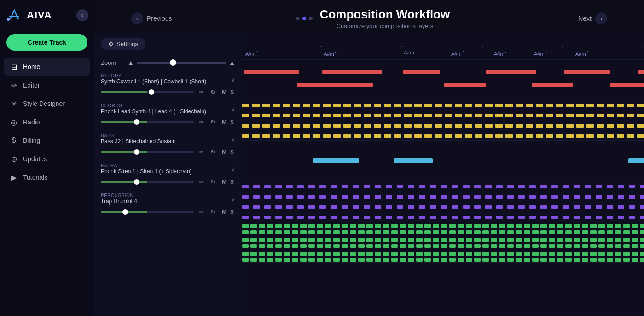 The width and height of the screenshot is (644, 316). What do you see at coordinates (443, 80) in the screenshot?
I see `piano-track-melody` at bounding box center [443, 80].